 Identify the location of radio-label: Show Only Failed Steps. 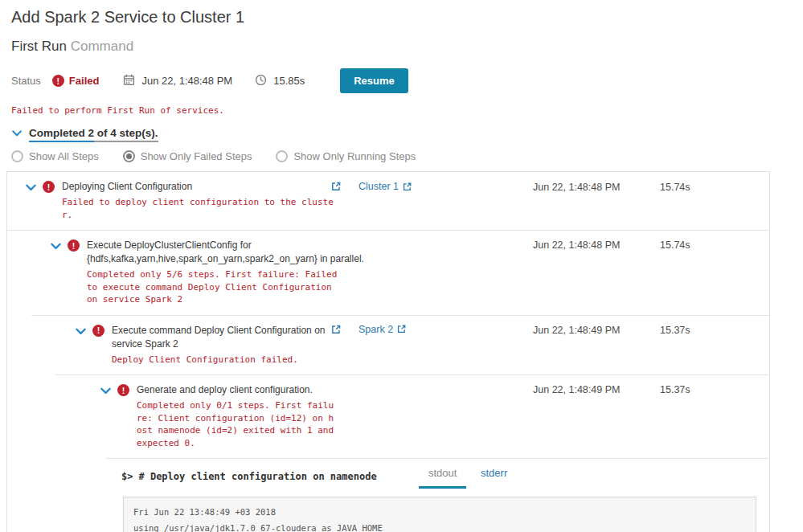
(196, 156).